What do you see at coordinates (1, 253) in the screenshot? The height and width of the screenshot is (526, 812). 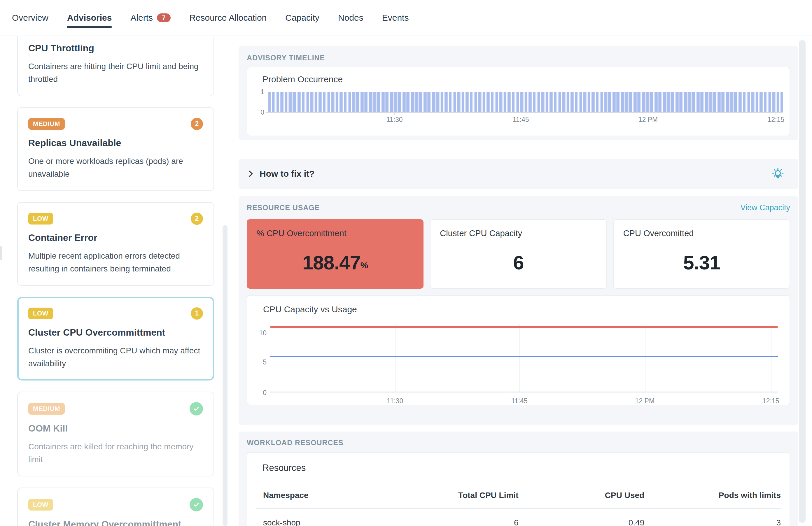 I see `window-edge-scrollbar` at bounding box center [1, 253].